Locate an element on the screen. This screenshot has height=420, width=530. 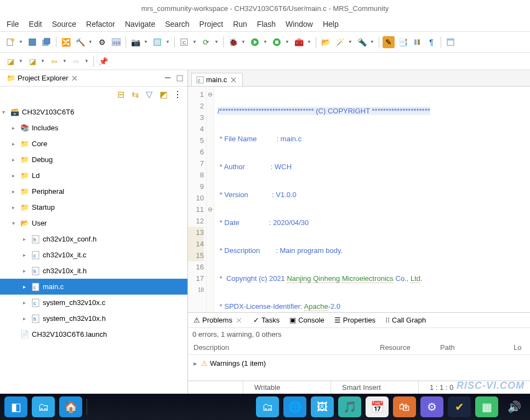
tab-problems: ⚠Problems is located at coordinates (218, 320).